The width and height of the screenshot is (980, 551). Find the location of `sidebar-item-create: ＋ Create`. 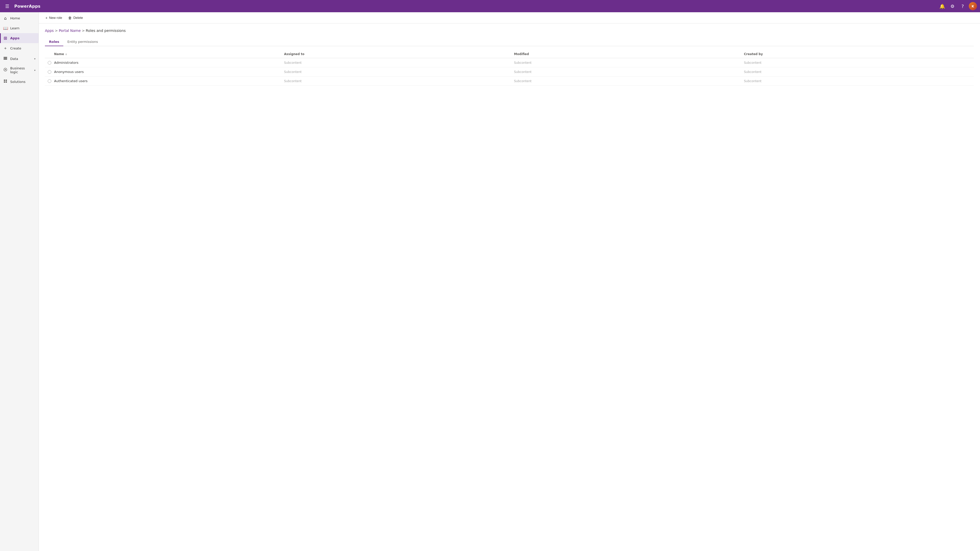

sidebar-item-create: ＋ Create is located at coordinates (19, 48).